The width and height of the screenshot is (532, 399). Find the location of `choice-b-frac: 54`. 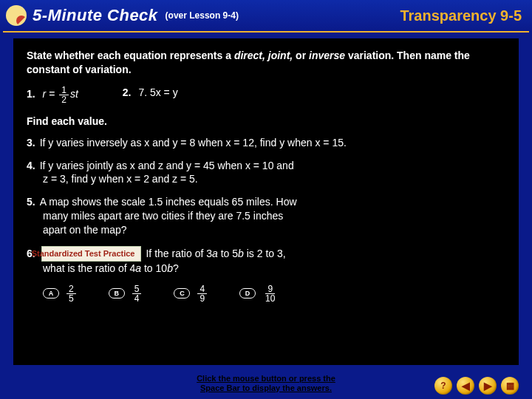

choice-b-frac: 54 is located at coordinates (137, 294).